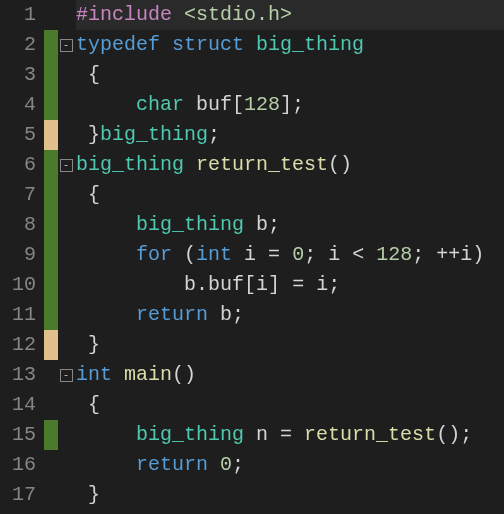 This screenshot has width=504, height=514. What do you see at coordinates (290, 225) in the screenshot?
I see `code-line: big_thing b;` at bounding box center [290, 225].